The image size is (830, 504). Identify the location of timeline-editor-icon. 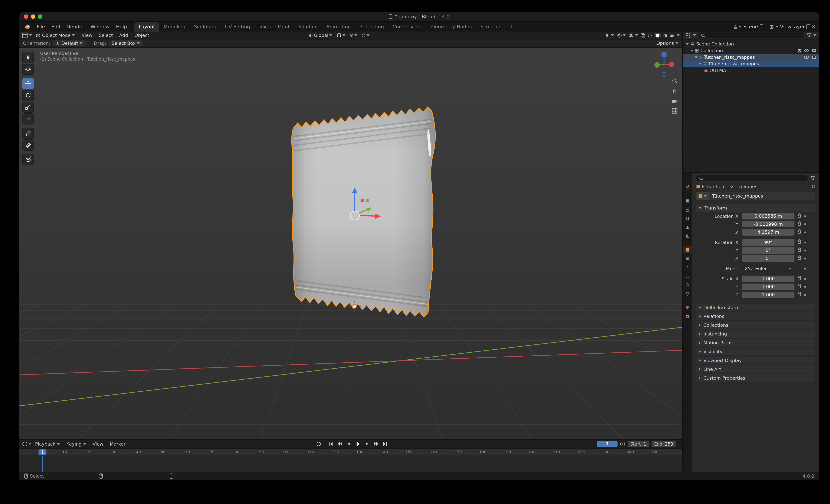
(25, 444).